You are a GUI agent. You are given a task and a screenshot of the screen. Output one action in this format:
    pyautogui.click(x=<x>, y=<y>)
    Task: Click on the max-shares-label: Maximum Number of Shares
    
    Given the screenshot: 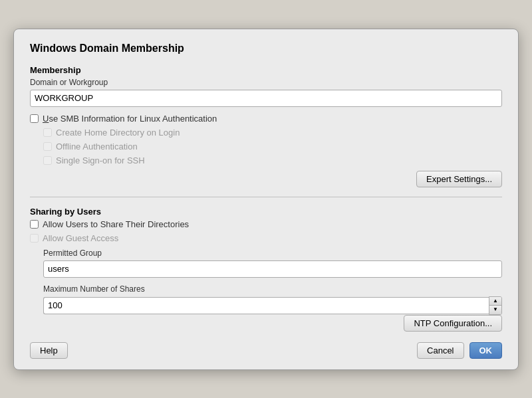 What is the action you would take?
    pyautogui.click(x=273, y=289)
    